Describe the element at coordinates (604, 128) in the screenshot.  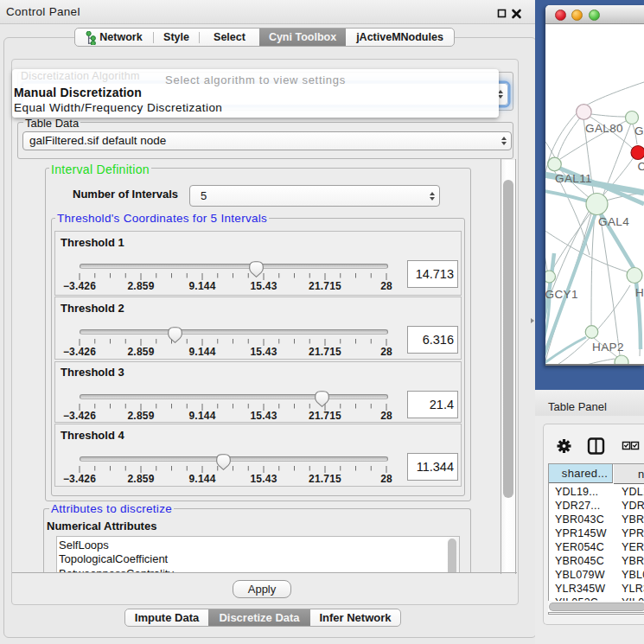
I see `svg-text: GAL80` at that location.